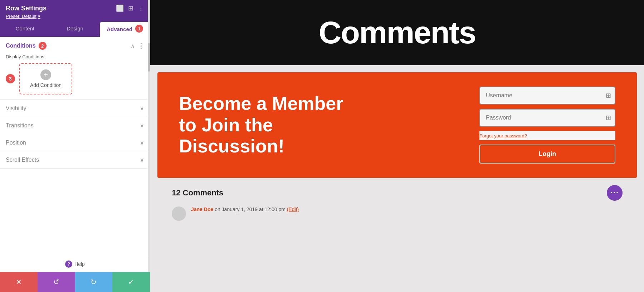 This screenshot has height=292, width=644. What do you see at coordinates (43, 46) in the screenshot?
I see `conditions-badge: 2` at bounding box center [43, 46].